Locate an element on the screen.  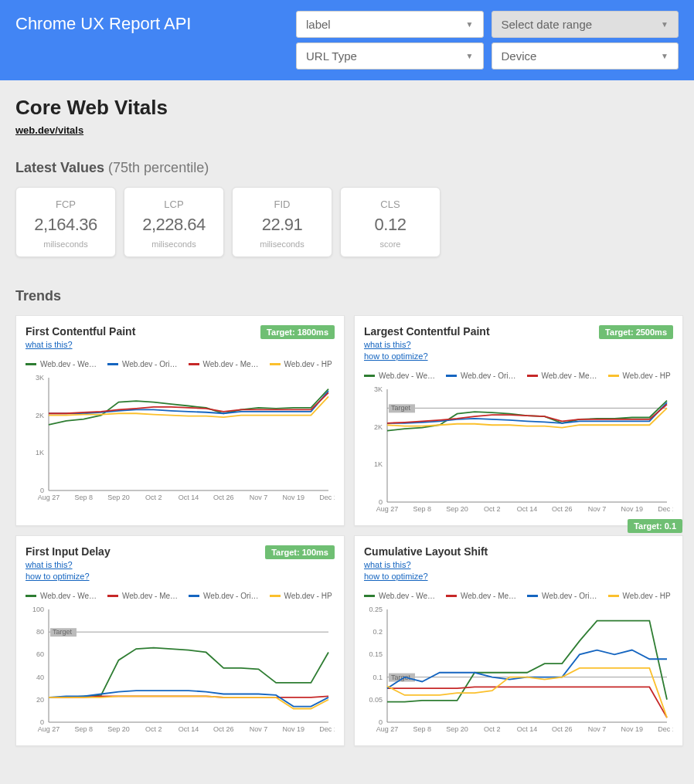
filter-device: Device▼ is located at coordinates (586, 56).